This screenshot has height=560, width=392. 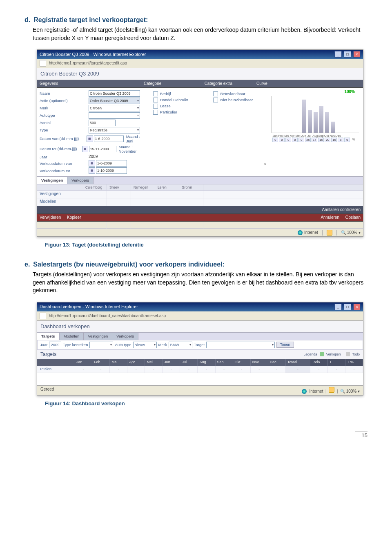 What do you see at coordinates (314, 140) in the screenshot?
I see `month-val-input: 17` at bounding box center [314, 140].